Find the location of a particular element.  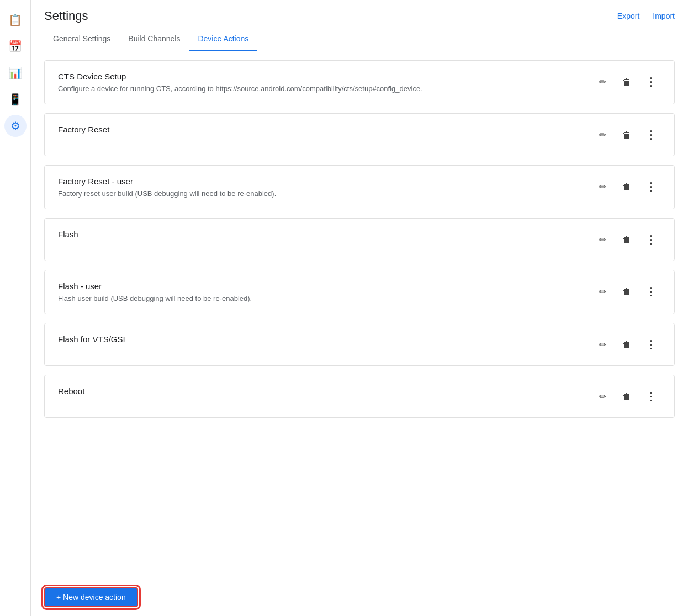

tab-general-settings: General Settings is located at coordinates (82, 40).